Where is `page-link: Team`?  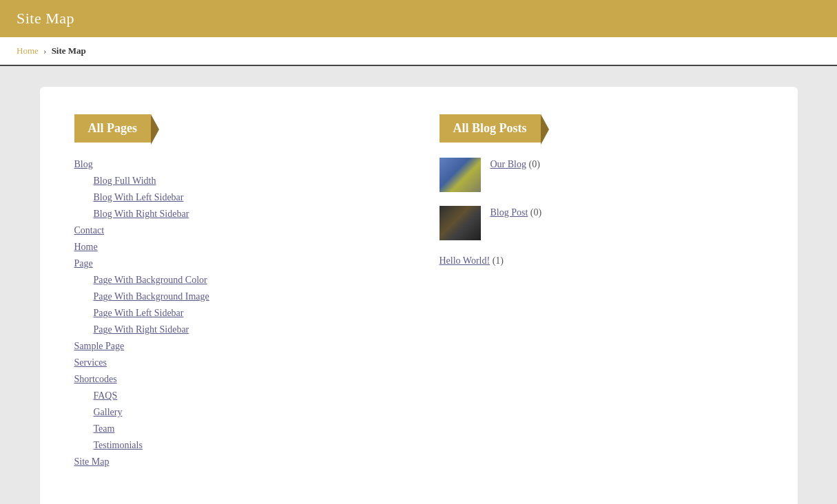 page-link: Team is located at coordinates (105, 428).